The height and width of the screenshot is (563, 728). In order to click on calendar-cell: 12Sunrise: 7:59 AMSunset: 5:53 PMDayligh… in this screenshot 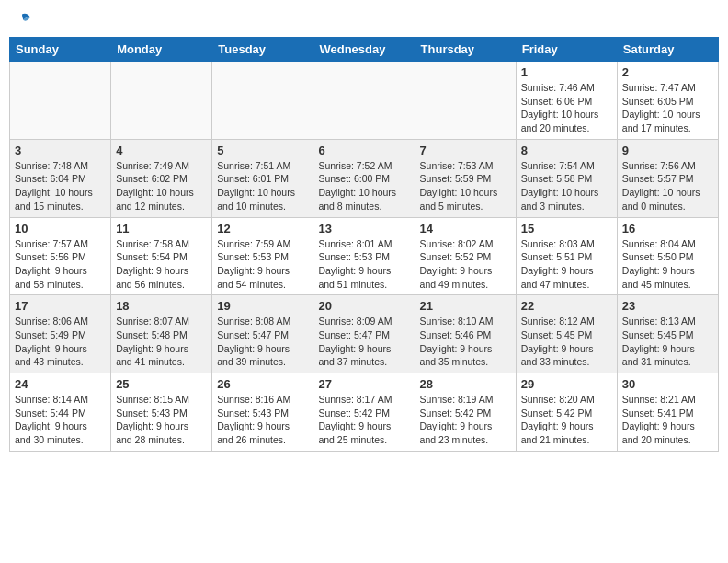, I will do `click(263, 256)`.